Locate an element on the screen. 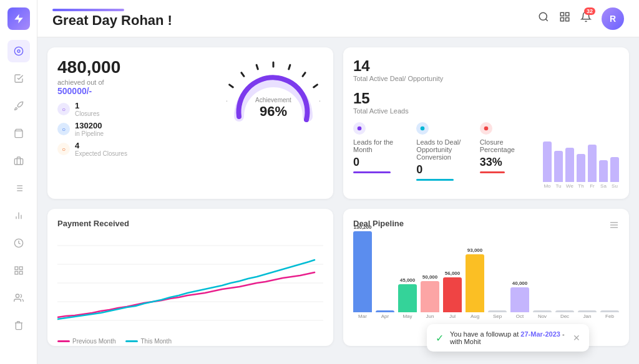 This screenshot has width=639, height=364. chart-legend: Previous Month This Month is located at coordinates (190, 342).